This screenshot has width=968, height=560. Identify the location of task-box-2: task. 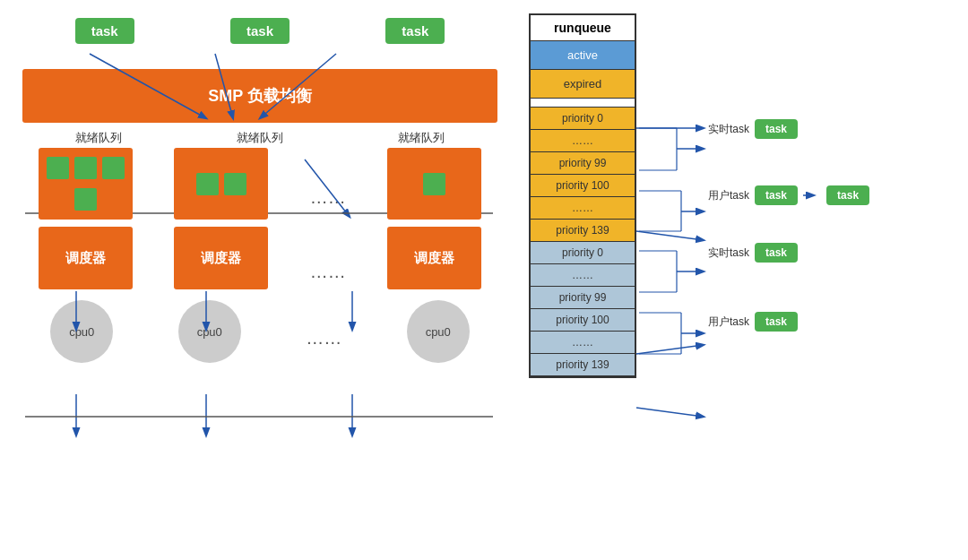
(260, 30).